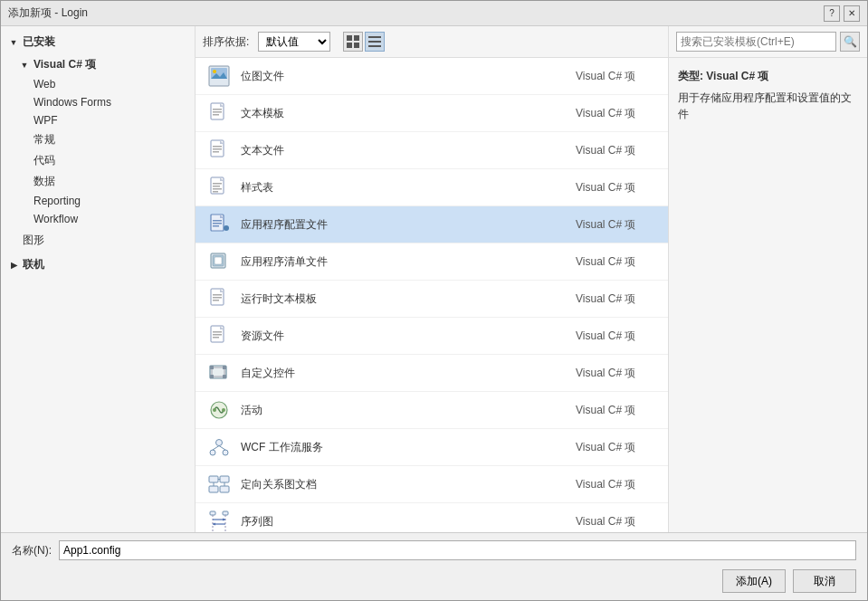 The width and height of the screenshot is (868, 601). Describe the element at coordinates (294, 42) in the screenshot. I see `sort-select: 默认值 名称 类型 修改日期` at that location.